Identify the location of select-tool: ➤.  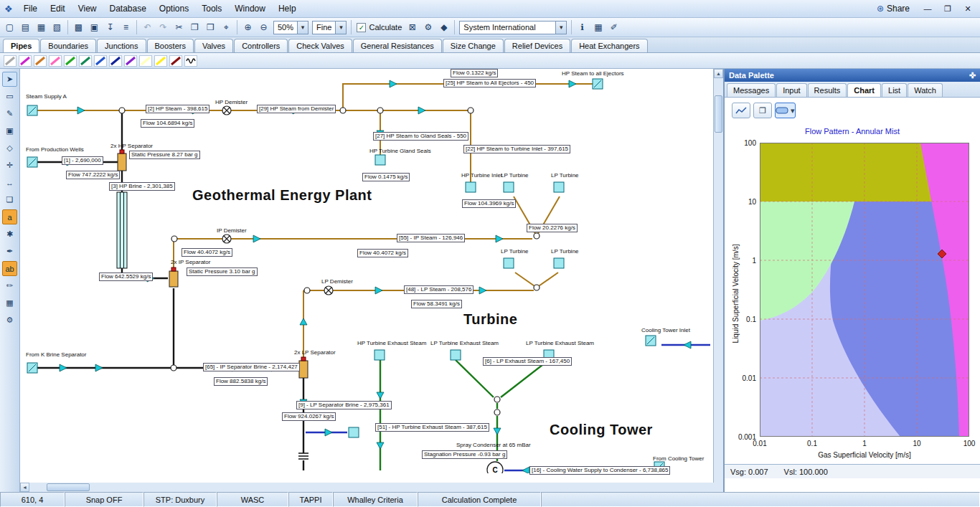
(10, 79).